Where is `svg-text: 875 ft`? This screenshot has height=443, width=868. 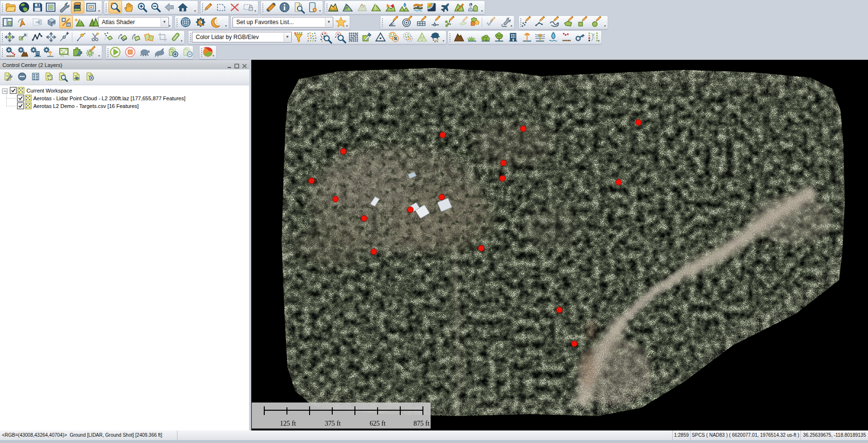 svg-text: 875 ft is located at coordinates (421, 423).